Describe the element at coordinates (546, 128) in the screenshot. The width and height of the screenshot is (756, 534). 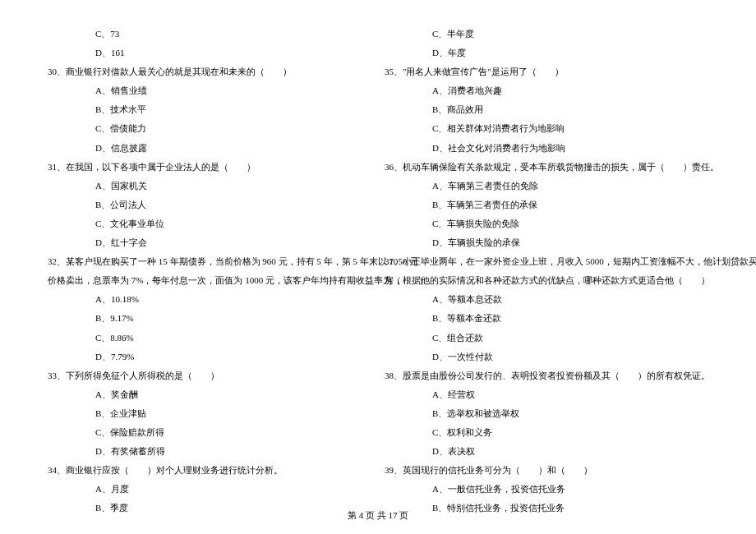
I see `option-text: C、相关群体对消费者行为地影响` at that location.